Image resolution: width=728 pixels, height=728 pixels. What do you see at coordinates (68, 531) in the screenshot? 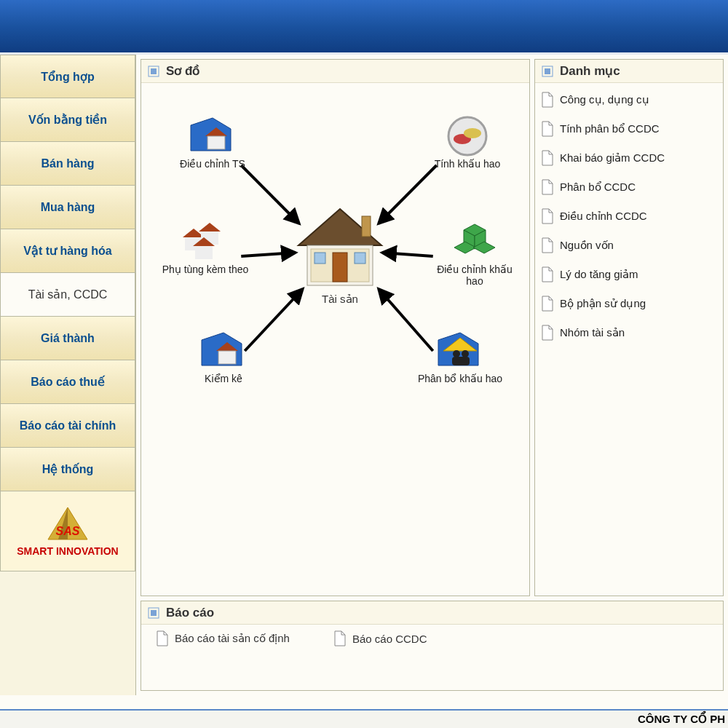
I see `sidebar-logo: SAS SMART INNOVATION` at bounding box center [68, 531].